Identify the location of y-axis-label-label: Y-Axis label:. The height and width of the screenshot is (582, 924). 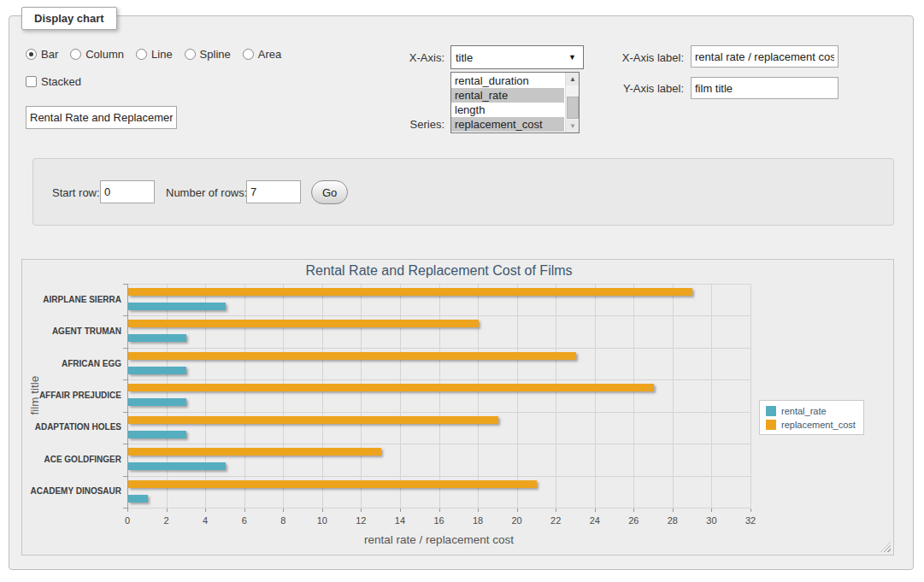
(641, 89).